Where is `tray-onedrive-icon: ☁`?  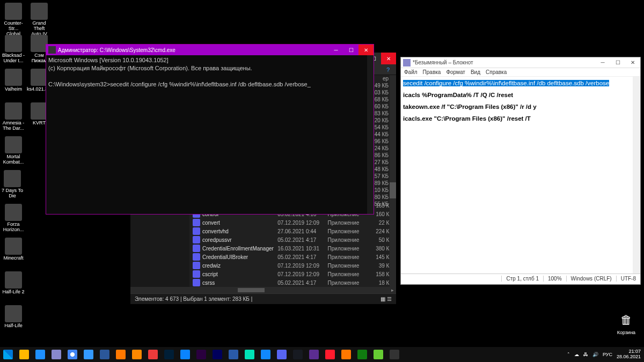 tray-onedrive-icon: ☁ is located at coordinates (576, 354).